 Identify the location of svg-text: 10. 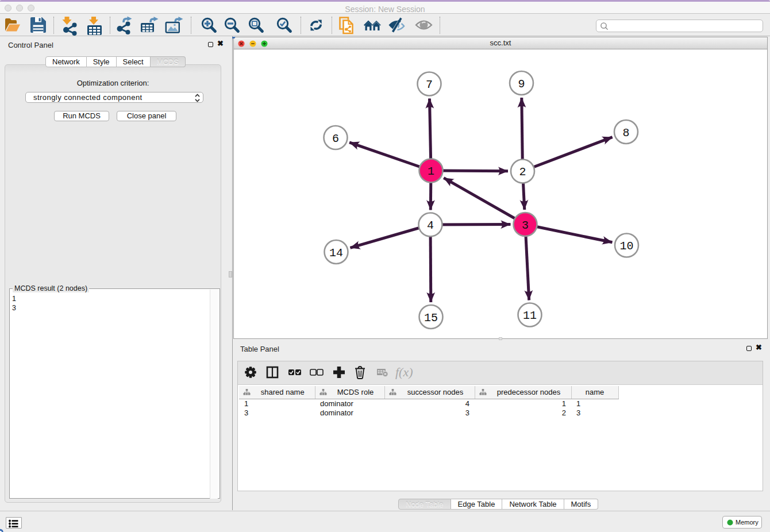
(626, 246).